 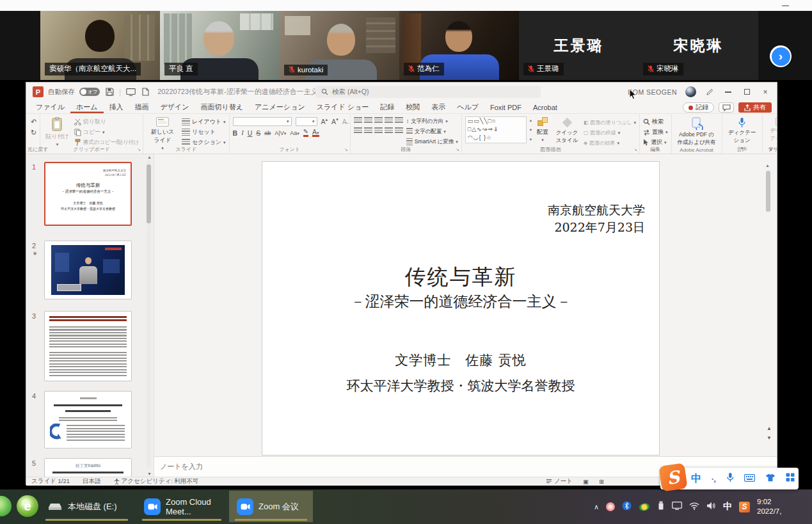 I want to click on font-name-input: ▾, so click(x=262, y=122).